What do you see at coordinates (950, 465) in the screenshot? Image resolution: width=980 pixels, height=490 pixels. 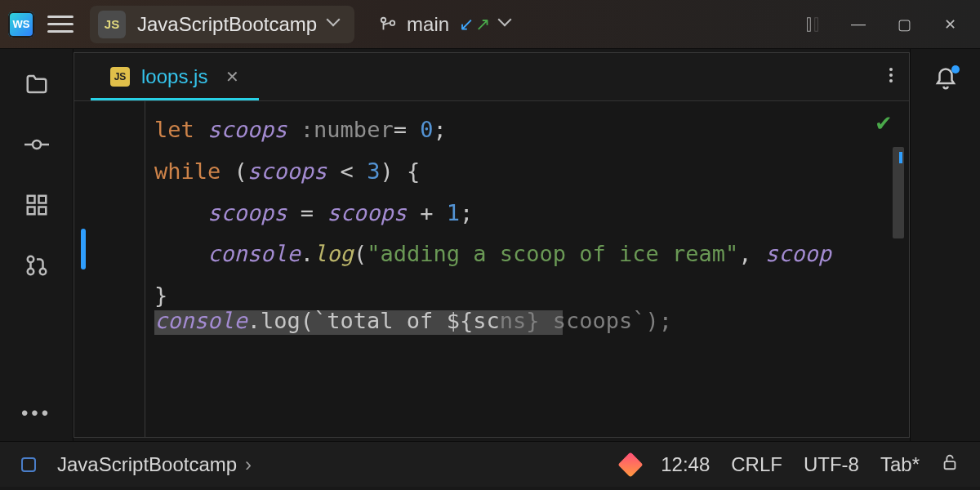 I see `readonly-lock-icon` at bounding box center [950, 465].